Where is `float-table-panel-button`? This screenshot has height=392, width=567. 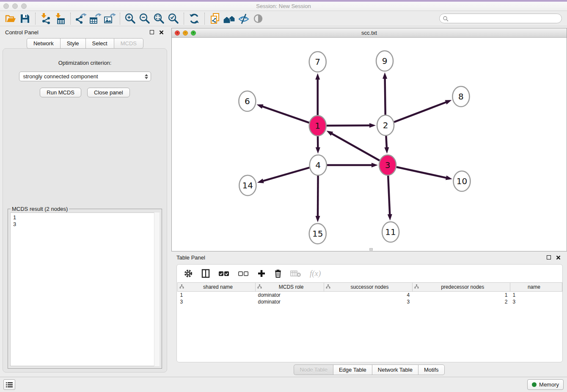
float-table-panel-button is located at coordinates (549, 257).